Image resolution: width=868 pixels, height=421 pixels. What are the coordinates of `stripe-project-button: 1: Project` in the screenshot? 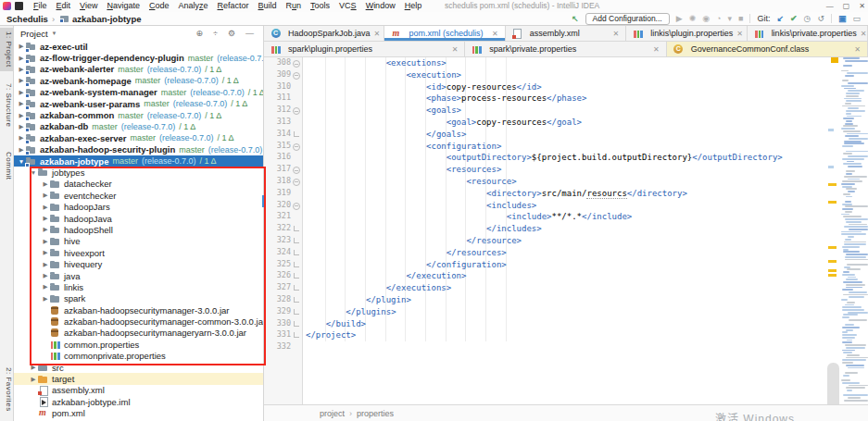 It's located at (6, 50).